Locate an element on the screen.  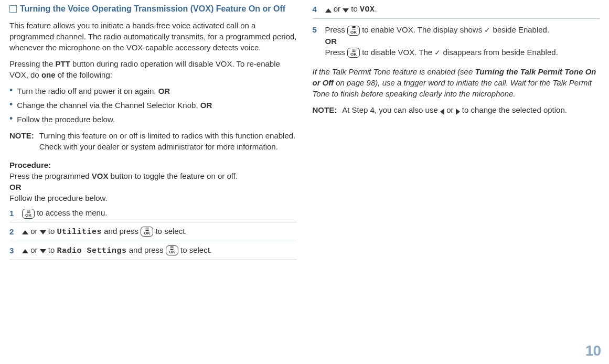
paragraph-1: This feature allows you to initiate a ha… is located at coordinates (153, 37).